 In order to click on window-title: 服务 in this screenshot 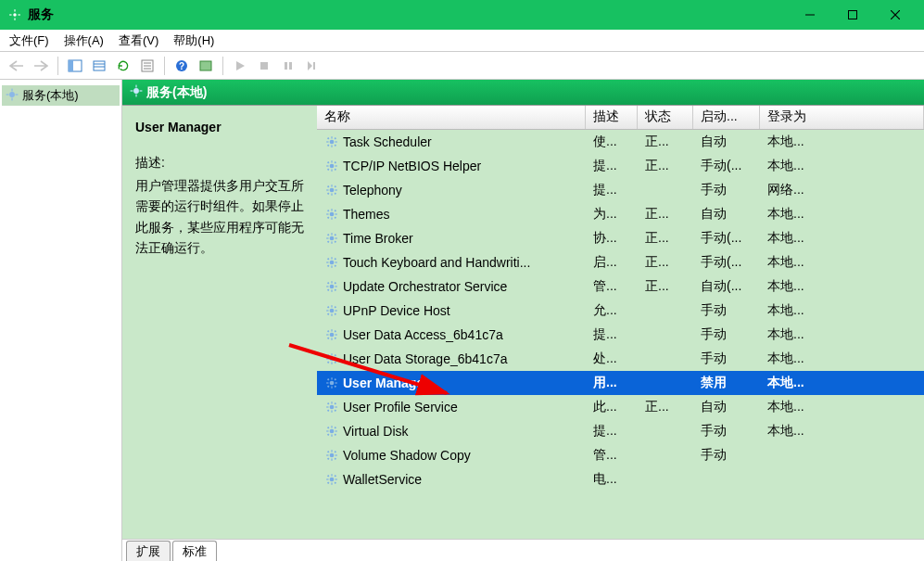, I will do `click(408, 15)`.